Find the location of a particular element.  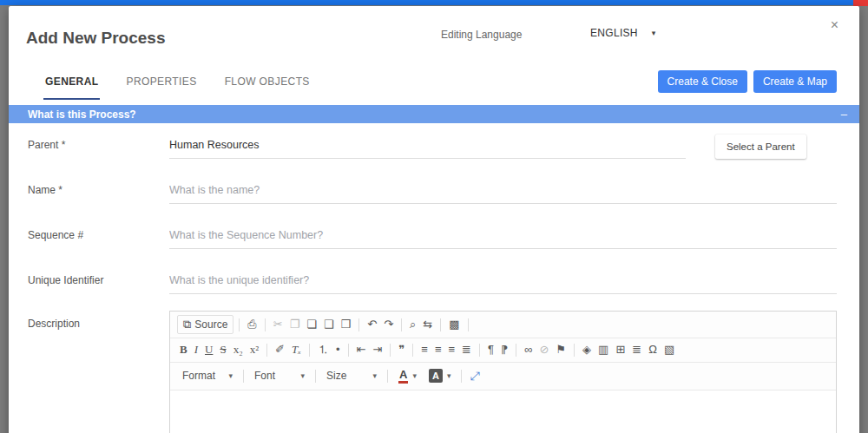

underline-button: U is located at coordinates (208, 350).